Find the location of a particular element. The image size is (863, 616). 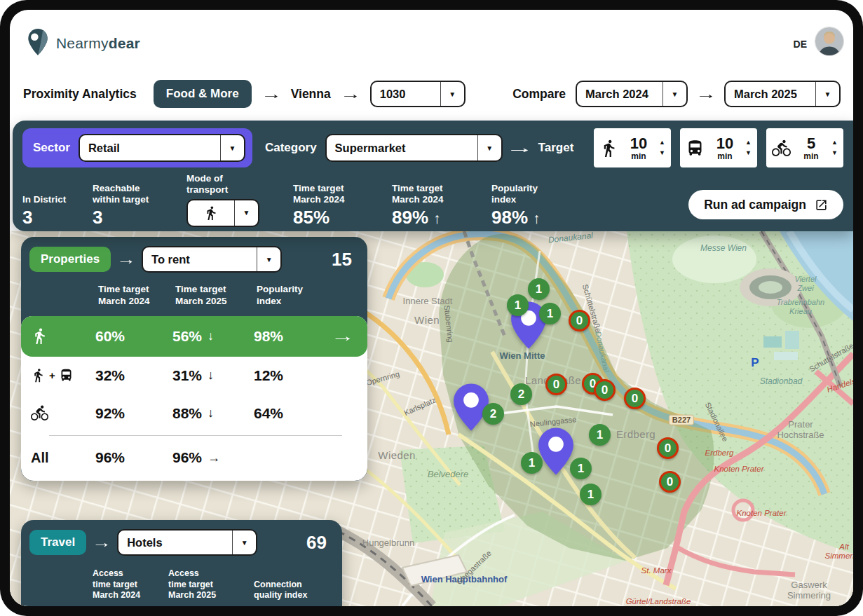

bus-minutes-stepper: ▲▼ is located at coordinates (749, 148).